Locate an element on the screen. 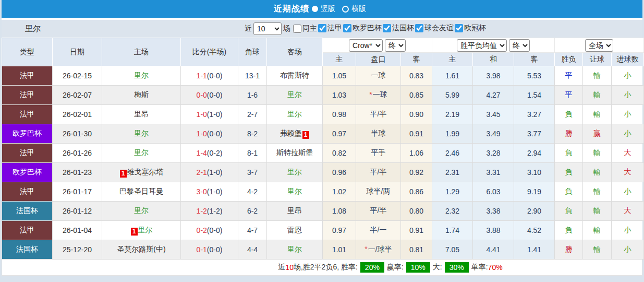 Image resolution: width=644 pixels, height=282 pixels. corner-cell: 3-7 is located at coordinates (252, 172).